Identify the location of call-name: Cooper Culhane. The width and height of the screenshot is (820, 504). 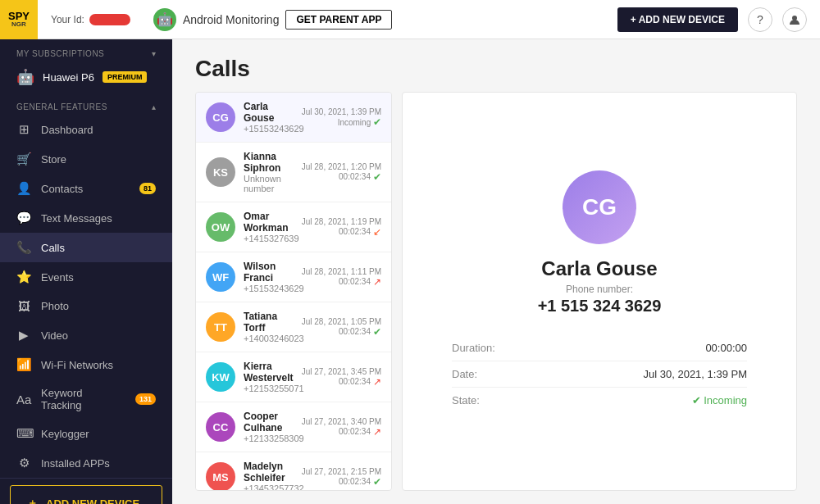
(269, 422).